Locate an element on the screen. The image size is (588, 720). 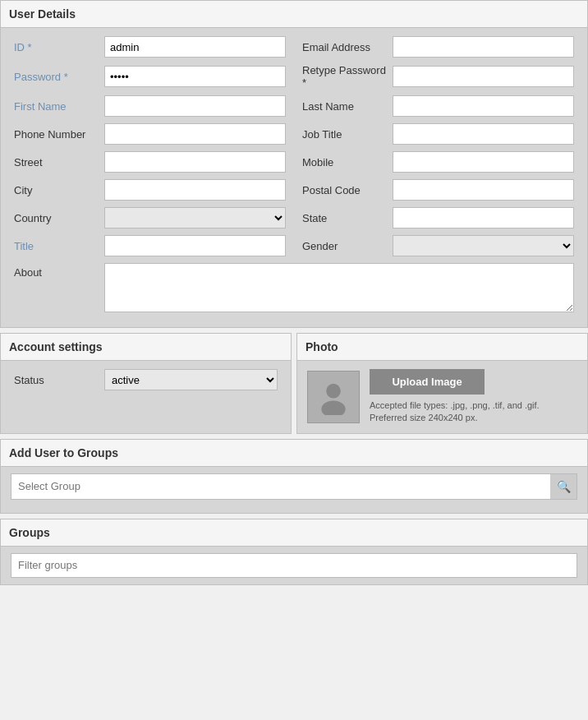
label-mobile: Mobile is located at coordinates (347, 163).